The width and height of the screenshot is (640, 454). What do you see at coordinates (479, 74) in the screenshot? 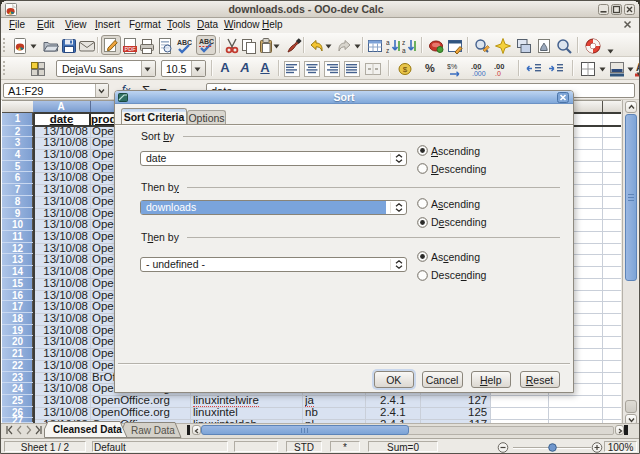
I see `svg-text: .000` at bounding box center [479, 74].